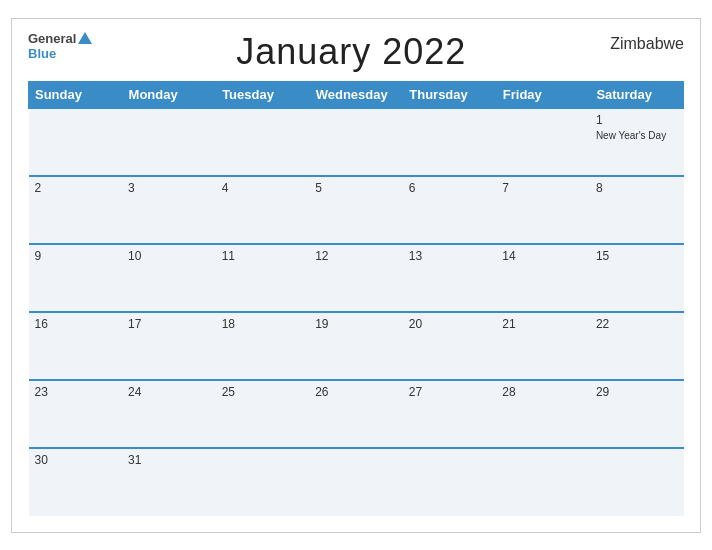  I want to click on weekday-header-row: SundayMondayTuesdayWednesdayThursdayFrid…, so click(356, 94).